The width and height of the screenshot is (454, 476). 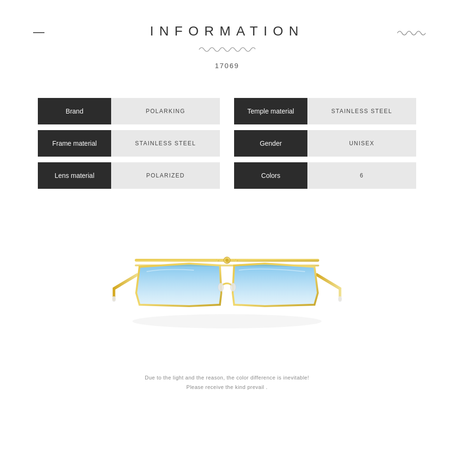 I want to click on brand-label: Brand, so click(x=75, y=111).